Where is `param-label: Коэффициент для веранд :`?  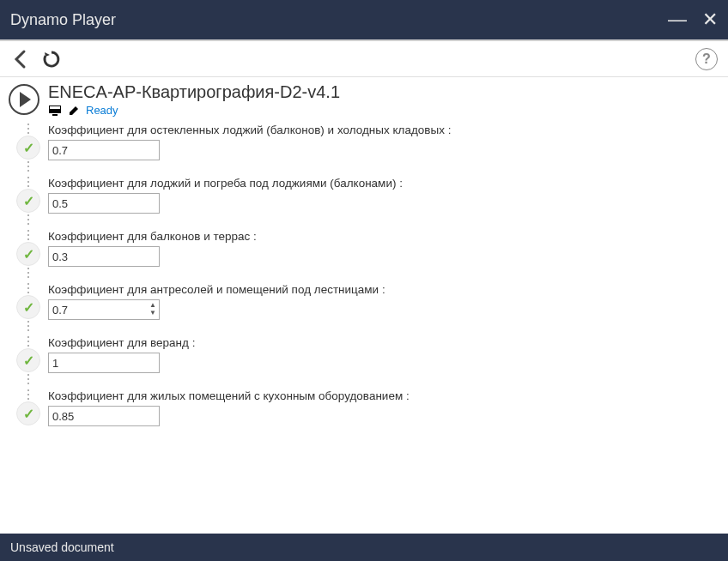 param-label: Коэффициент для веранд : is located at coordinates (384, 343).